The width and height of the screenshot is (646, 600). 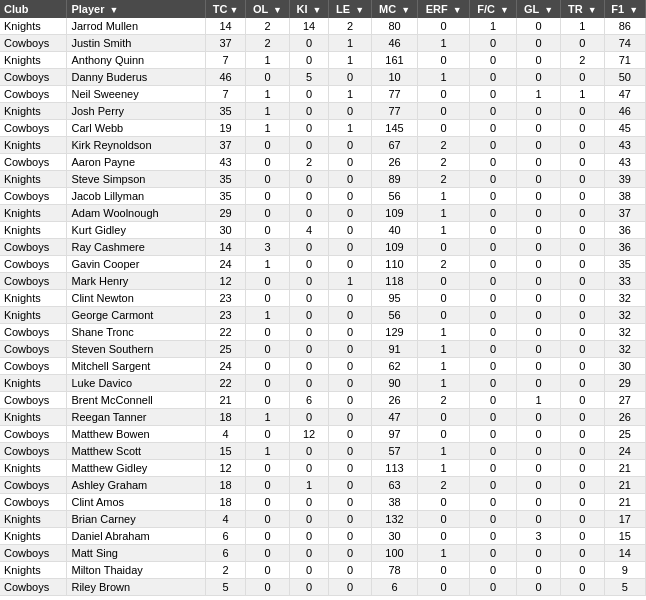 I want to click on table-cell: 6, so click(x=308, y=400).